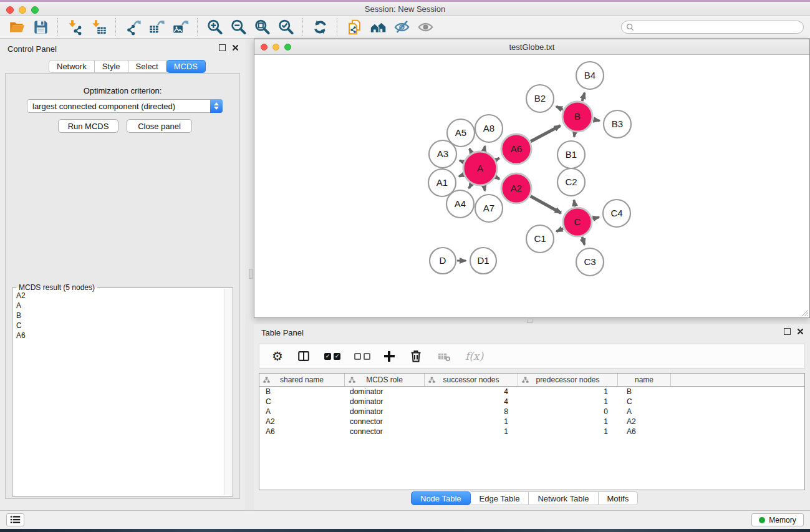  What do you see at coordinates (215, 27) in the screenshot?
I see `zoom-in-button` at bounding box center [215, 27].